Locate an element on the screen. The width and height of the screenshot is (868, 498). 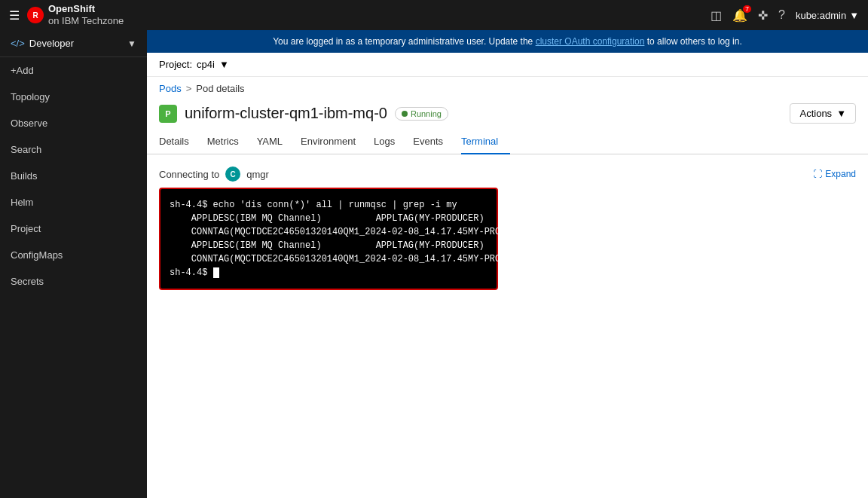
sidebar-item-topology: Topology is located at coordinates (74, 96).